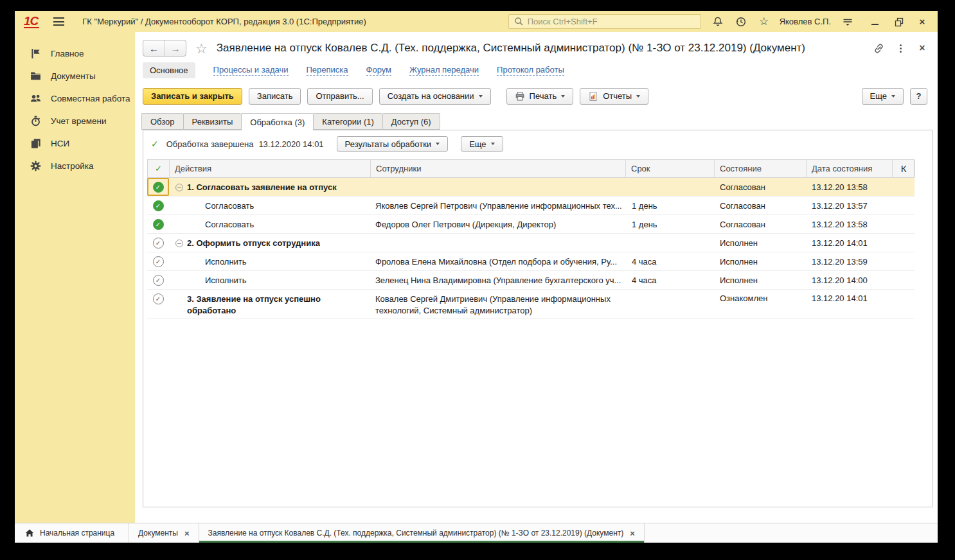 The width and height of the screenshot is (955, 560). I want to click on table-row: ✓ИсполнитьЗеленец Нина Владимировна (Упр…, so click(531, 280).